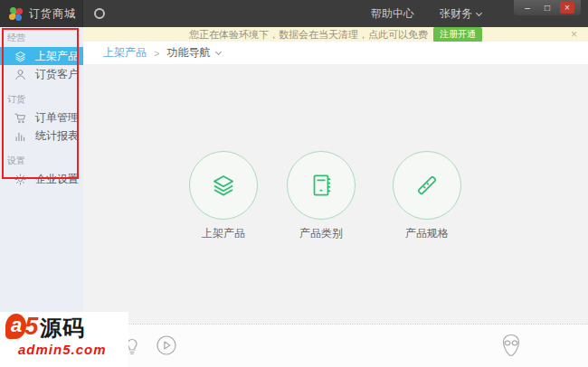 This screenshot has height=367, width=588. I want to click on sidebar-group-settings: 设置, so click(42, 157).